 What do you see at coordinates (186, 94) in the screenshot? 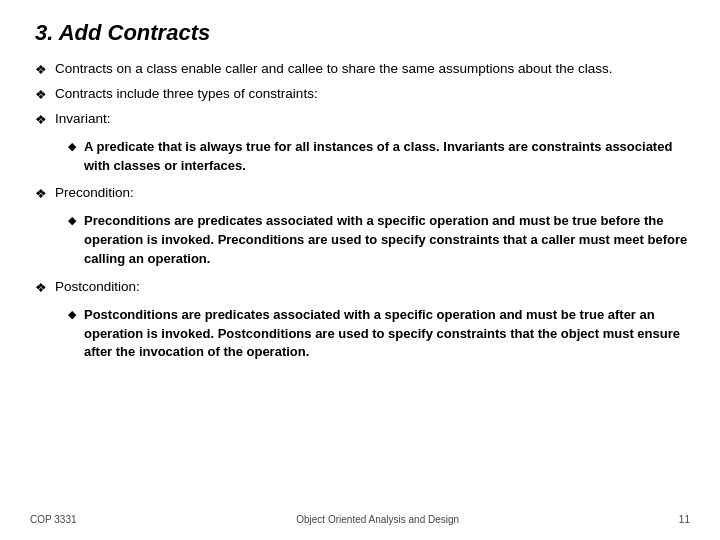
I see `bullet-text-2: Contracts include three types of constra…` at bounding box center [186, 94].